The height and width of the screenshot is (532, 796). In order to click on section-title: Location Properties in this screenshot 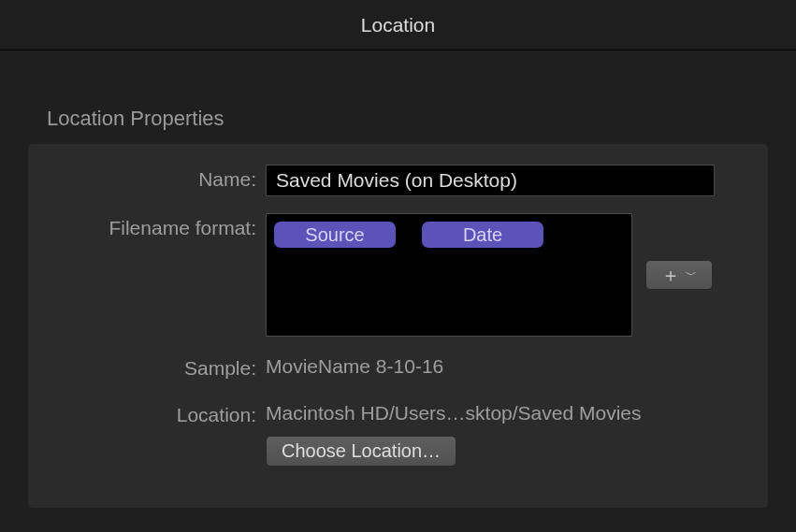, I will do `click(408, 119)`.